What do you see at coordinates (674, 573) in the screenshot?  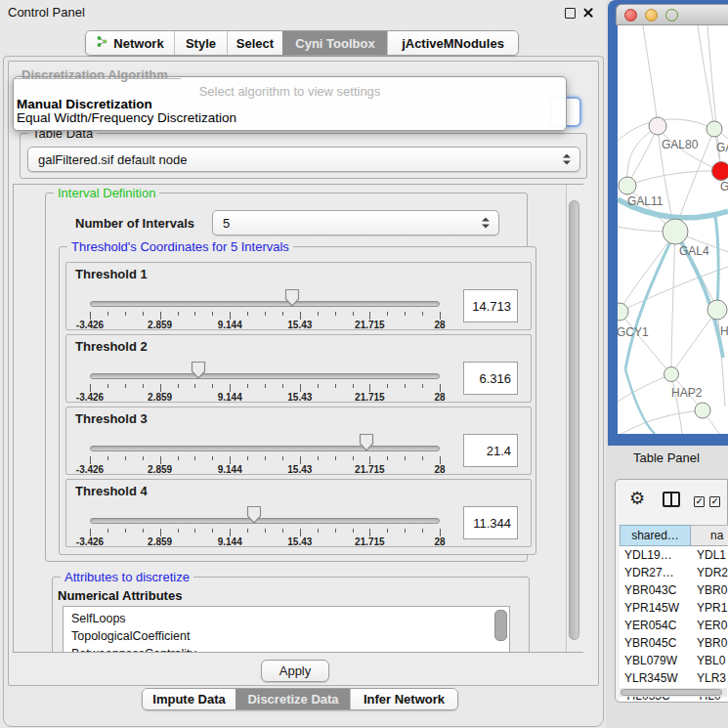 I see `table-row: YDR27…YDR2` at bounding box center [674, 573].